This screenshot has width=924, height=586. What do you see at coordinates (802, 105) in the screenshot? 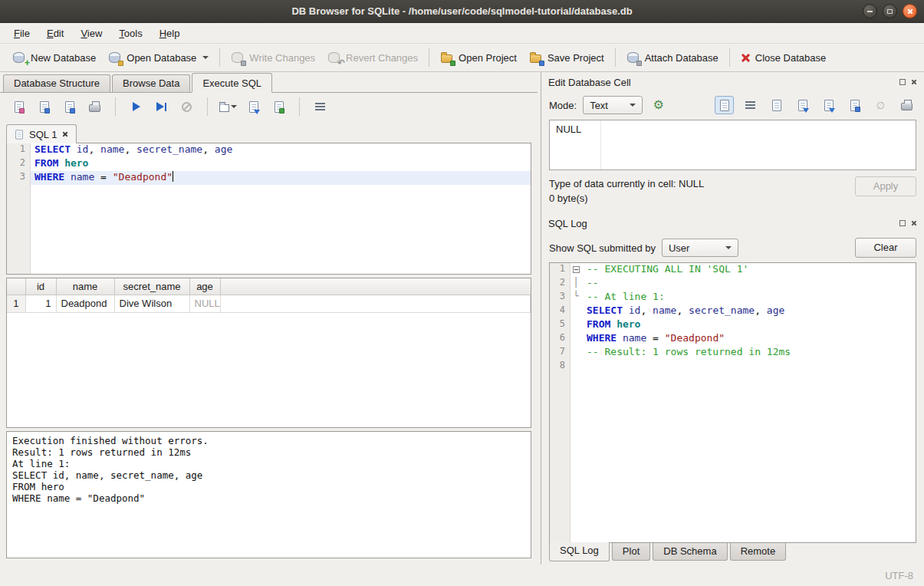
I see `import-cell-data-button` at bounding box center [802, 105].